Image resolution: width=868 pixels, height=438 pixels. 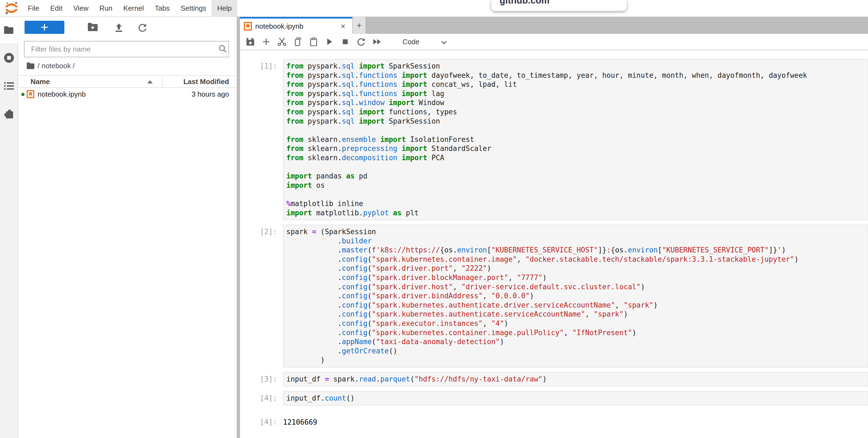 I want to click on code-line: .master(f'k8s://https://{os.environ["KUB…, so click(x=577, y=250).